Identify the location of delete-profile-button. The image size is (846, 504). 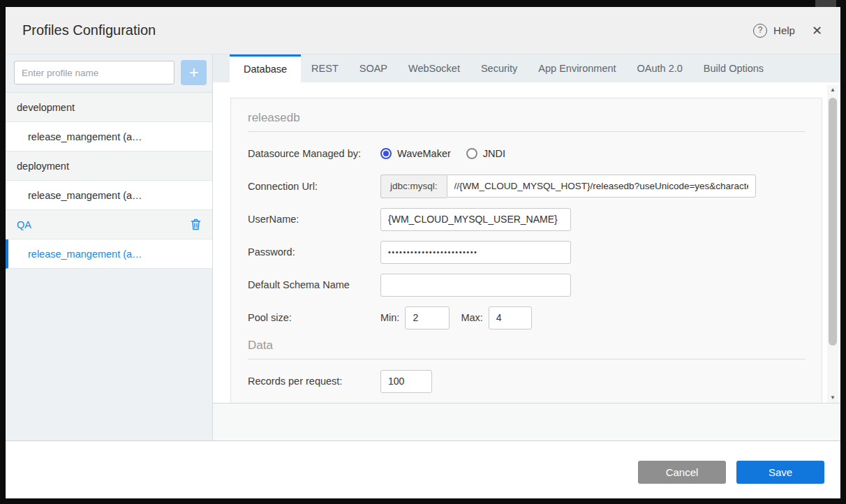
(195, 225).